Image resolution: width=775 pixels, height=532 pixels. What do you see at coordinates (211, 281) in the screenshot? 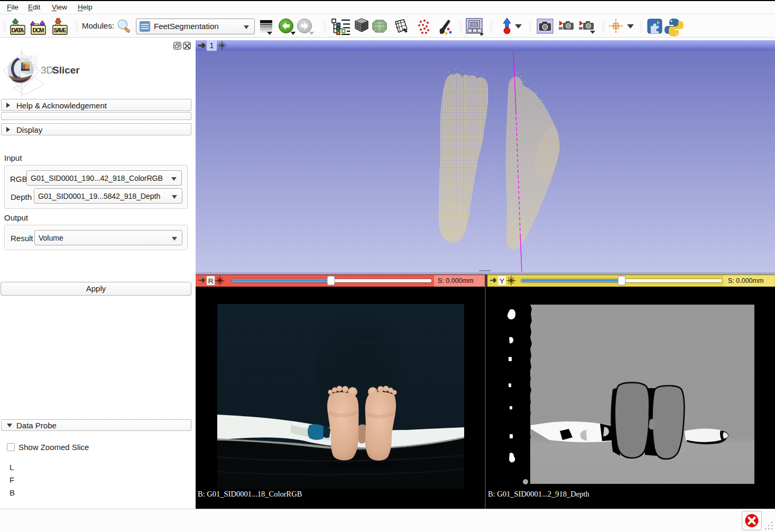
I see `svg-text: R` at bounding box center [211, 281].